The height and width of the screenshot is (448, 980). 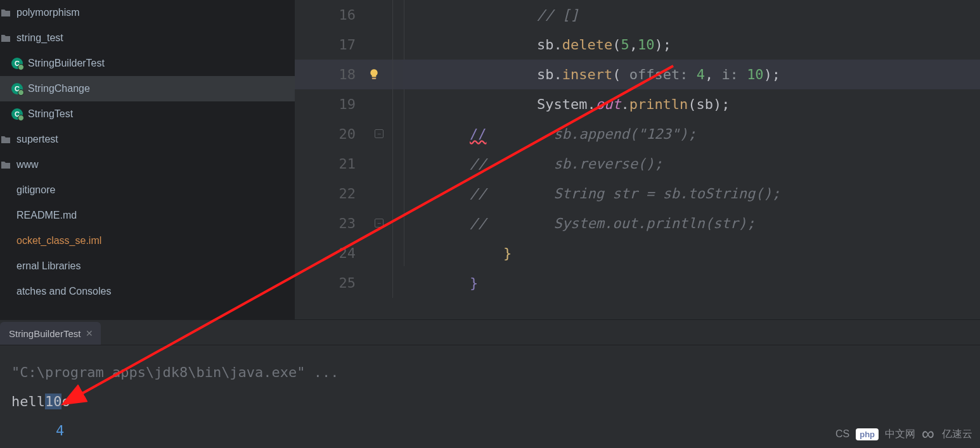 What do you see at coordinates (66, 402) in the screenshot?
I see `output-post: o` at bounding box center [66, 402].